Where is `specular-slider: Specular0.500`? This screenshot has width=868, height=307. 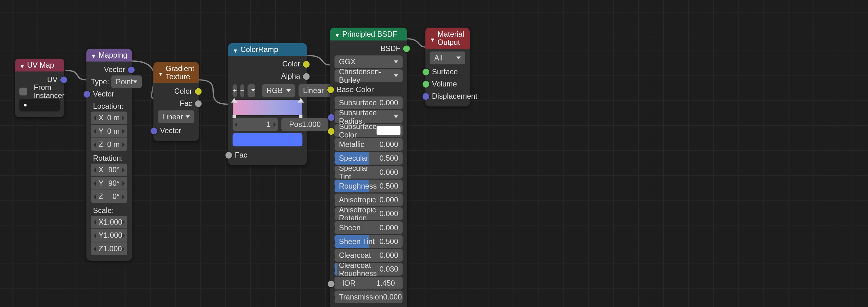 specular-slider: Specular0.500 is located at coordinates (369, 158).